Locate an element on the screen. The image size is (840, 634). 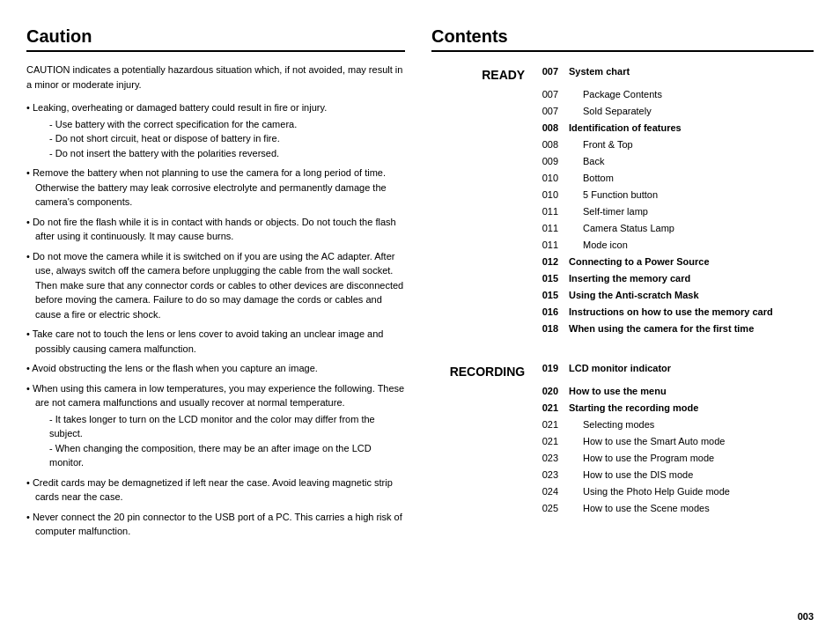
page-number-cell: 012 is located at coordinates (552, 262).